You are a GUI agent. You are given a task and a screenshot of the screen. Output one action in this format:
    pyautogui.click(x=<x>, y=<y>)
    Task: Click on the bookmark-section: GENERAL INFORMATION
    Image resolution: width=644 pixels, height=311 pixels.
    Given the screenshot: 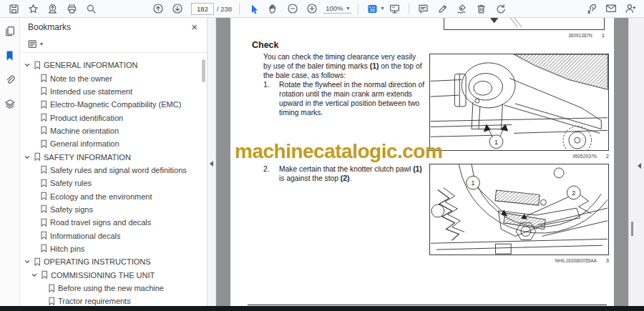 What is the action you would take?
    pyautogui.click(x=110, y=65)
    